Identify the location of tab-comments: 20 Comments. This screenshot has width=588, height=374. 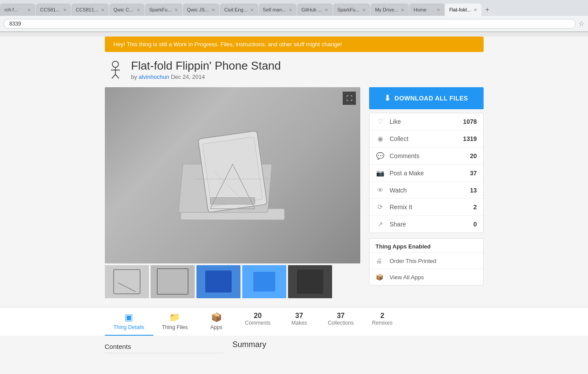
(258, 322).